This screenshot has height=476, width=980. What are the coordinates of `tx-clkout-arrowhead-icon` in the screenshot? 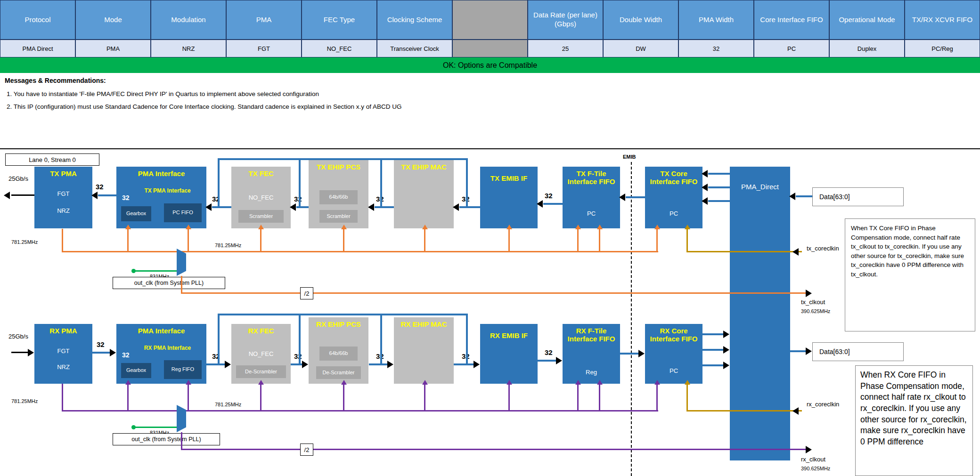 It's located at (808, 293).